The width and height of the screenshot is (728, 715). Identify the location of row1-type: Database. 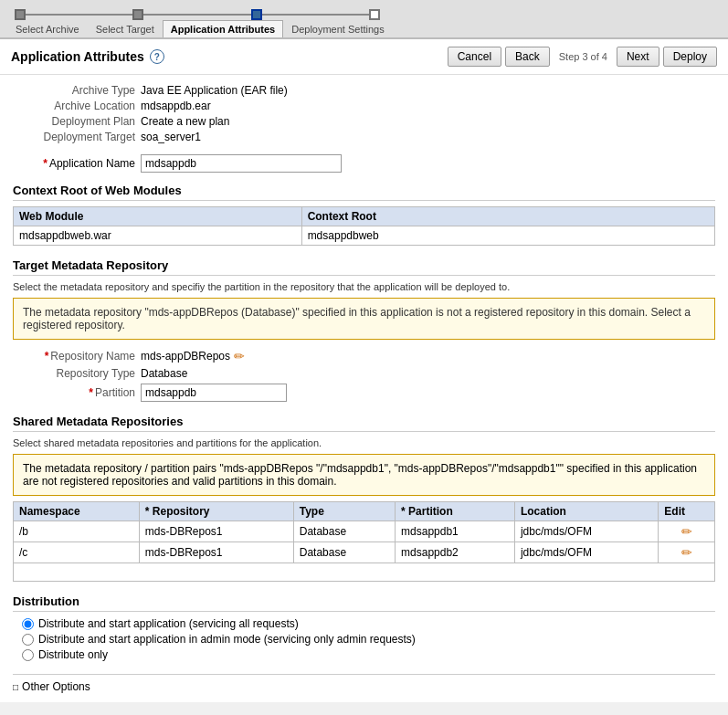
(343, 531).